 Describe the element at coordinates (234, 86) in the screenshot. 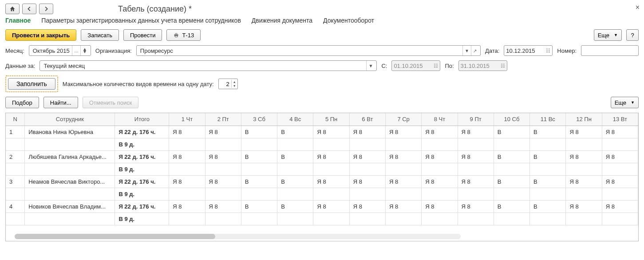

I see `step-down-icon: ▼` at that location.